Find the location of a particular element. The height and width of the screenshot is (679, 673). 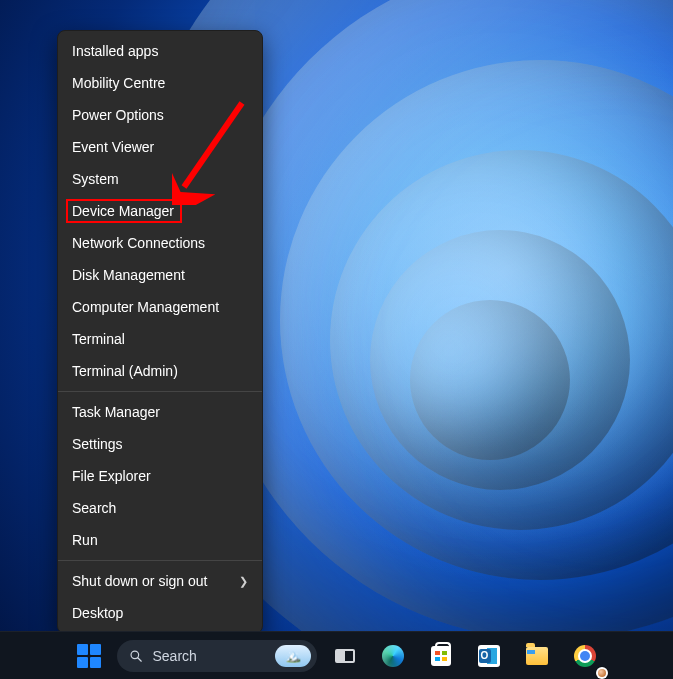

menu-item-file-explorer: File Explorer is located at coordinates (160, 476).